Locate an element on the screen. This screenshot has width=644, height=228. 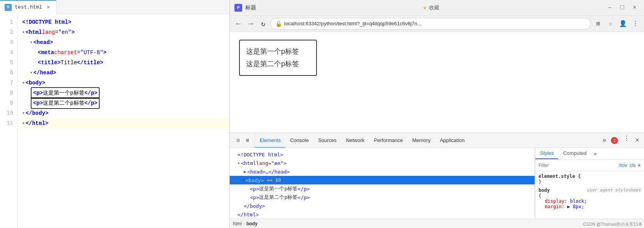
dom-line-html: ▾ <html lang="en"> is located at coordinates (382, 163).